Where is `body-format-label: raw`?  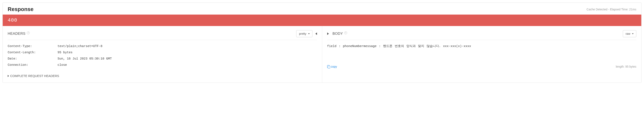 body-format-label: raw is located at coordinates (628, 34).